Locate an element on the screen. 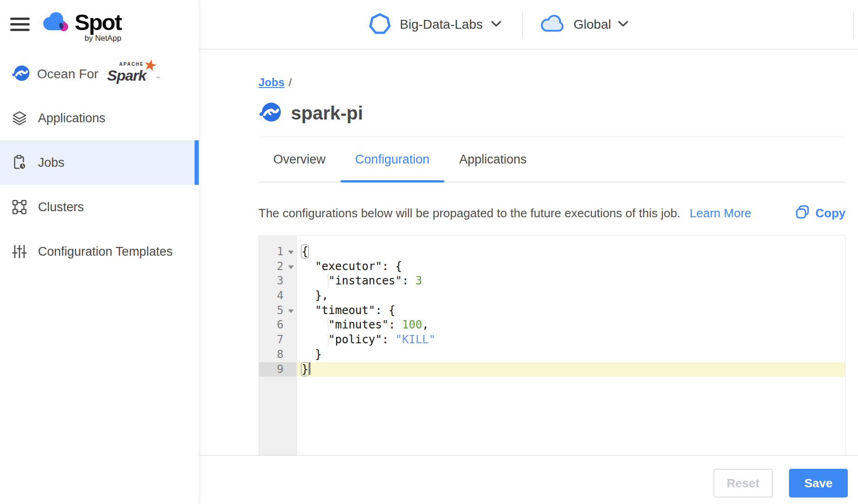 Image resolution: width=858 pixels, height=504 pixels. line-number: 7 is located at coordinates (280, 340).